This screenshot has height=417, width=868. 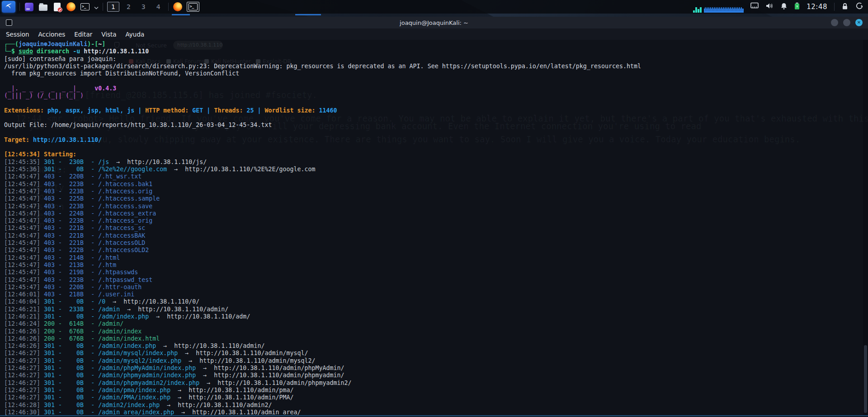 What do you see at coordinates (769, 7) in the screenshot?
I see `volume-icon` at bounding box center [769, 7].